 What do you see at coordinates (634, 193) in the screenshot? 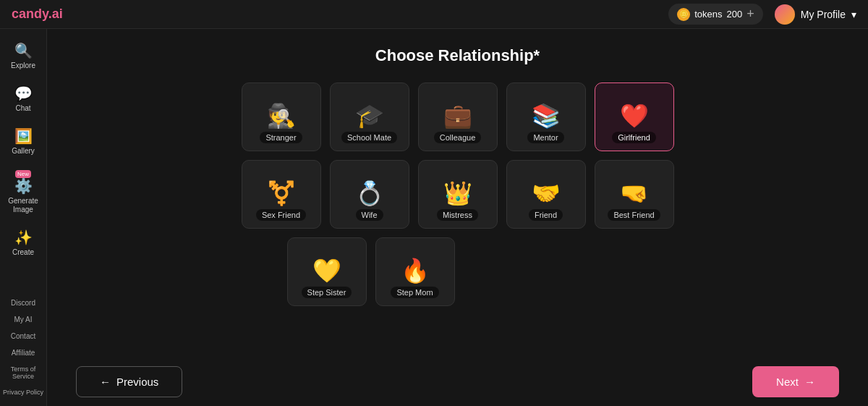
I see `best-friend-emoji: 🤜` at bounding box center [634, 193].